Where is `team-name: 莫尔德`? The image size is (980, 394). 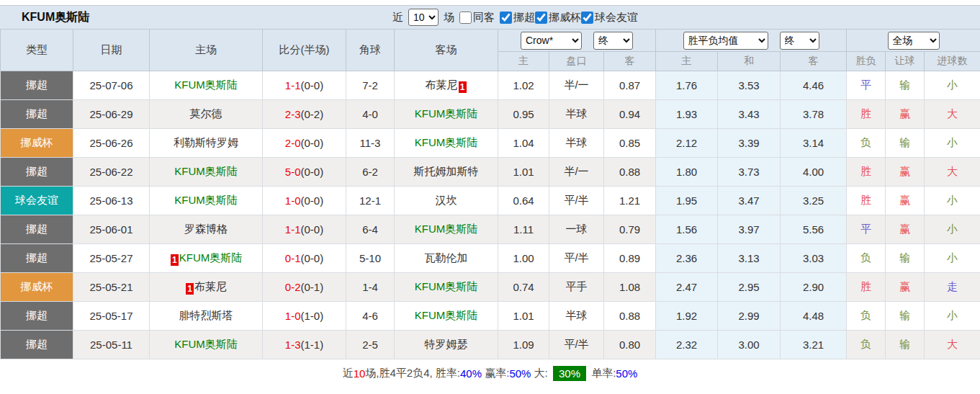 team-name: 莫尔德 is located at coordinates (206, 114).